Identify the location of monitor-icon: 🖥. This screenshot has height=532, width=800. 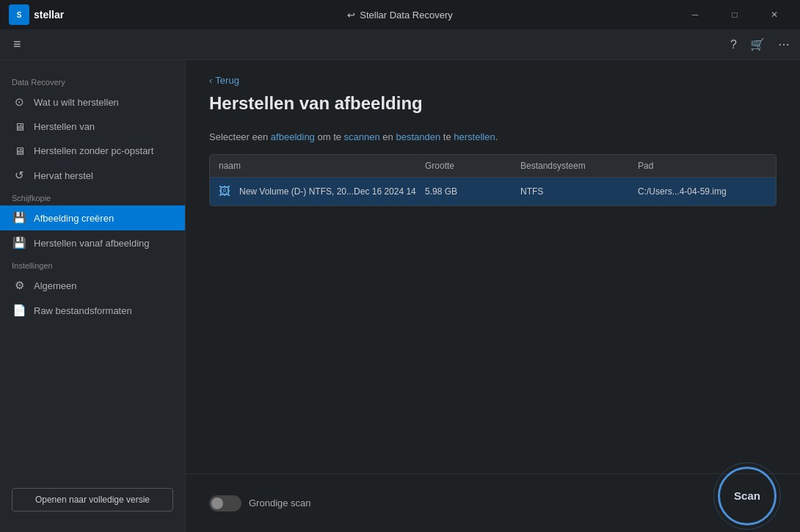
(19, 126).